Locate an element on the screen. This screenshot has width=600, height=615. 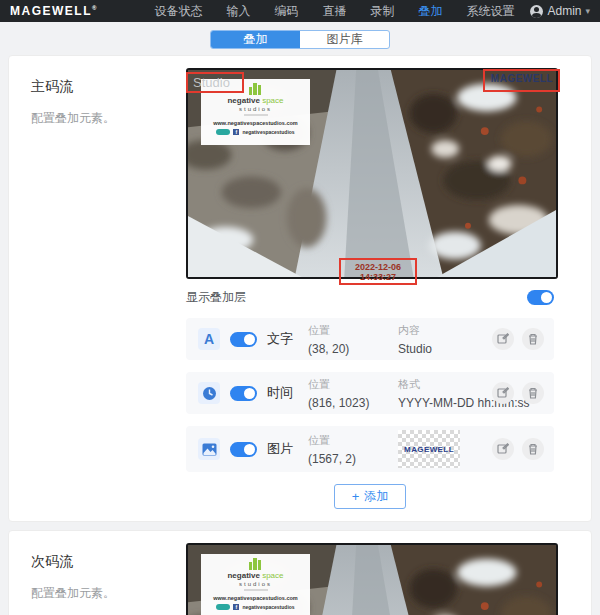
nav-item-overlay: 叠加 is located at coordinates (430, 12).